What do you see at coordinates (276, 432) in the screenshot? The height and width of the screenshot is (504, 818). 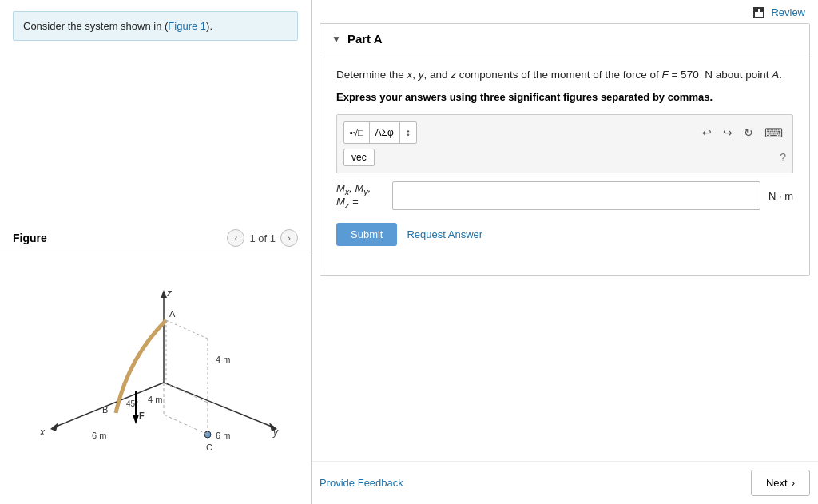 I see `svg-text: y` at bounding box center [276, 432].